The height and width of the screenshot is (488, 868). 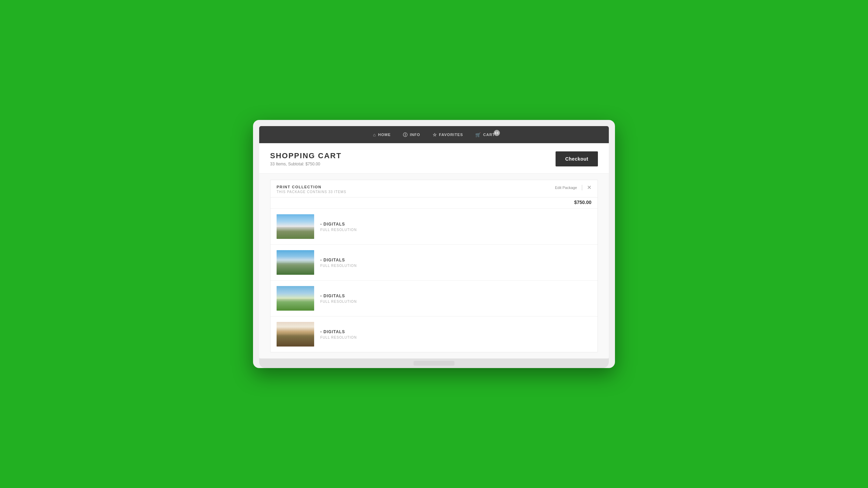 What do you see at coordinates (434, 363) in the screenshot?
I see `laptop-base` at bounding box center [434, 363].